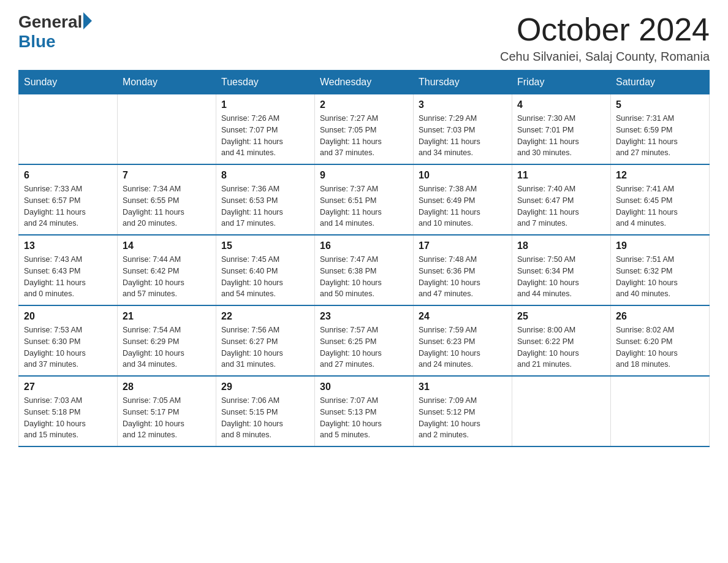 The width and height of the screenshot is (728, 563). What do you see at coordinates (660, 206) in the screenshot?
I see `day-info: Sunrise: 7:41 AMSunset: 6:45 PMDaylight:…` at bounding box center [660, 206].